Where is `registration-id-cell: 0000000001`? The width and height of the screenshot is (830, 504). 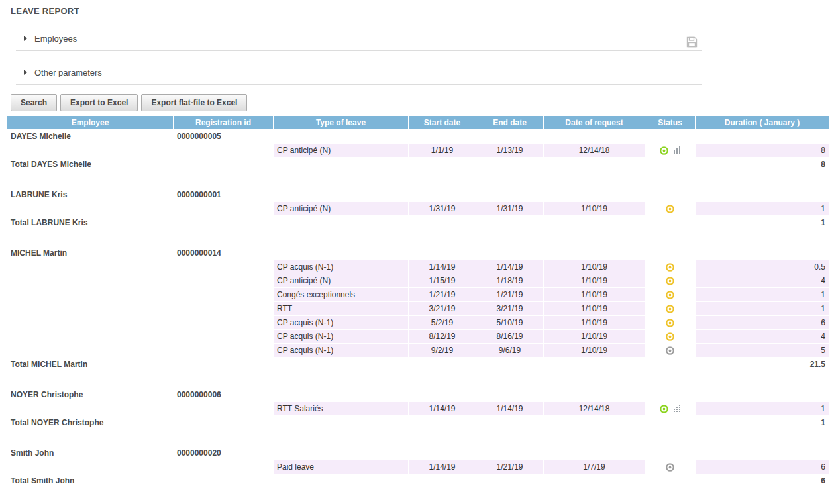
registration-id-cell: 0000000001 is located at coordinates (223, 195).